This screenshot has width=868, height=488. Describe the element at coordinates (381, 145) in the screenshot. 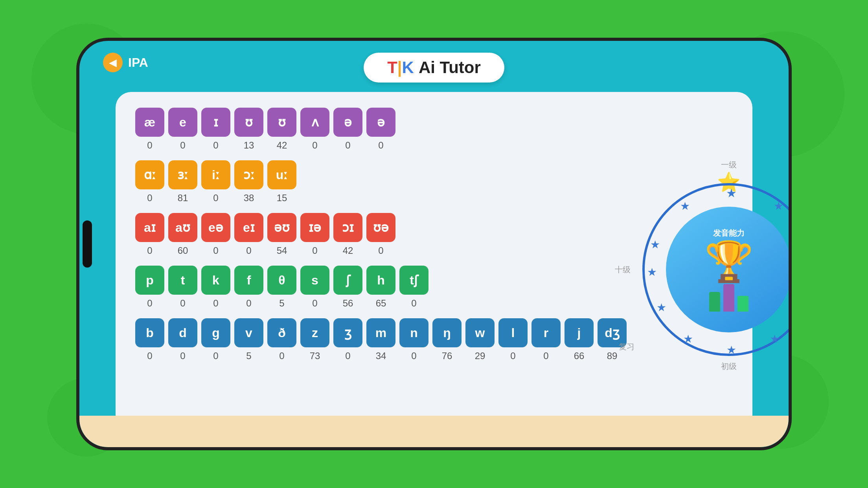

I see `counts-row-1: 0 0 0 13 42 0 0 0` at that location.